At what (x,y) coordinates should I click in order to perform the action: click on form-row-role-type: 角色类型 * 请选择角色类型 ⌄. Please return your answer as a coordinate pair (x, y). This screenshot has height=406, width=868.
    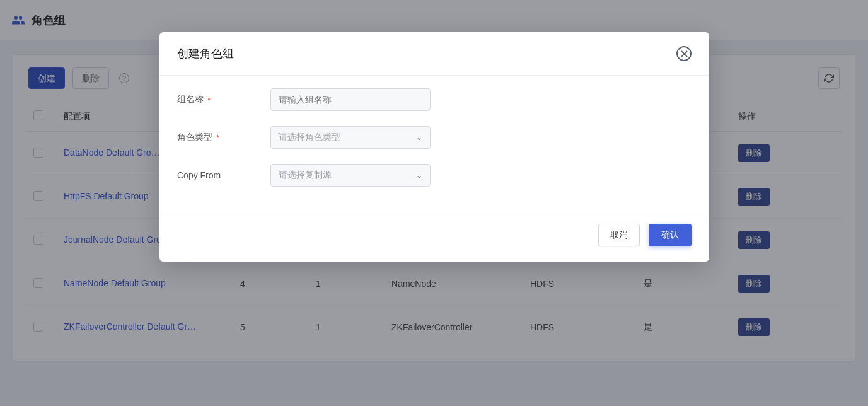
    Looking at the image, I should click on (434, 137).